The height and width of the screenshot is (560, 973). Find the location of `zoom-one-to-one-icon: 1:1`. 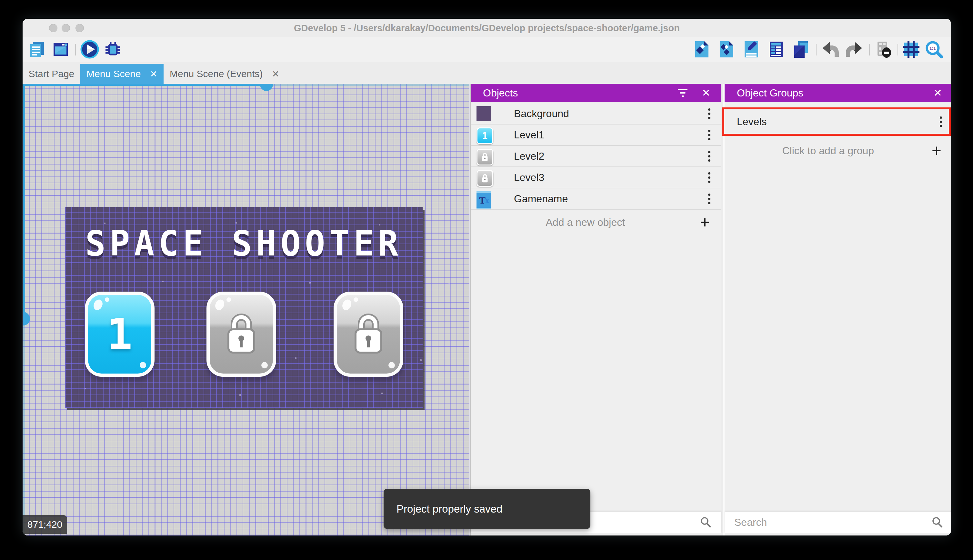

zoom-one-to-one-icon: 1:1 is located at coordinates (934, 49).